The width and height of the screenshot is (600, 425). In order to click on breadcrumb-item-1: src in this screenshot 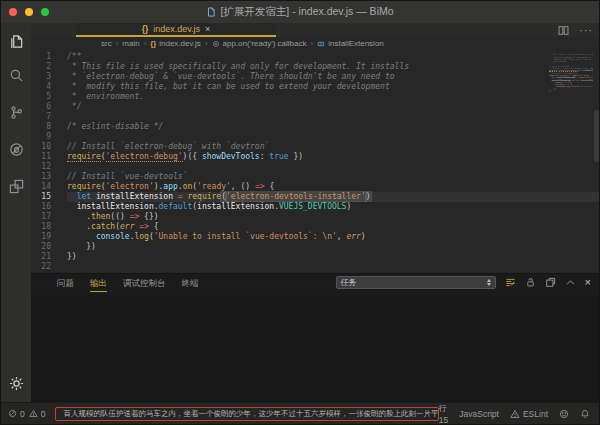, I will do `click(106, 44)`.